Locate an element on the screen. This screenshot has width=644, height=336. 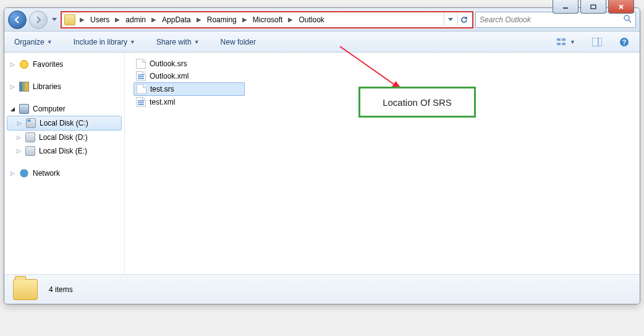
forward-button is located at coordinates (38, 20).